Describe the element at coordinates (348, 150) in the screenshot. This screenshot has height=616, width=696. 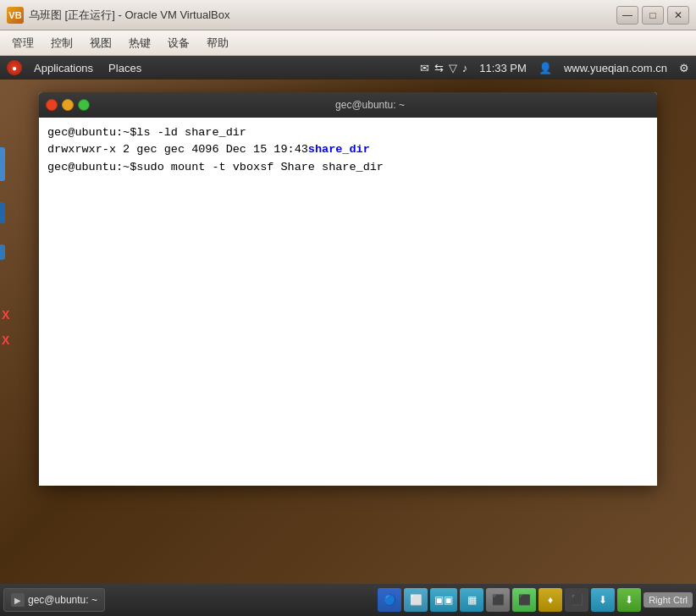
I see `terminal-line-2: drwxrwxr-x 2 gec gec 4096 Dec 15 19:43 s…` at that location.